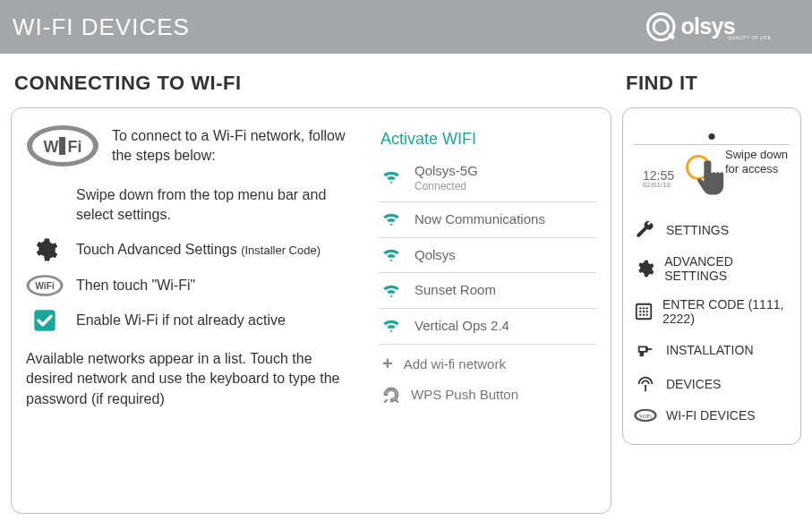 Image resolution: width=812 pixels, height=521 pixels. Describe the element at coordinates (712, 269) in the screenshot. I see `nav-advanced-settings: ADVANCED SETTINGS` at that location.